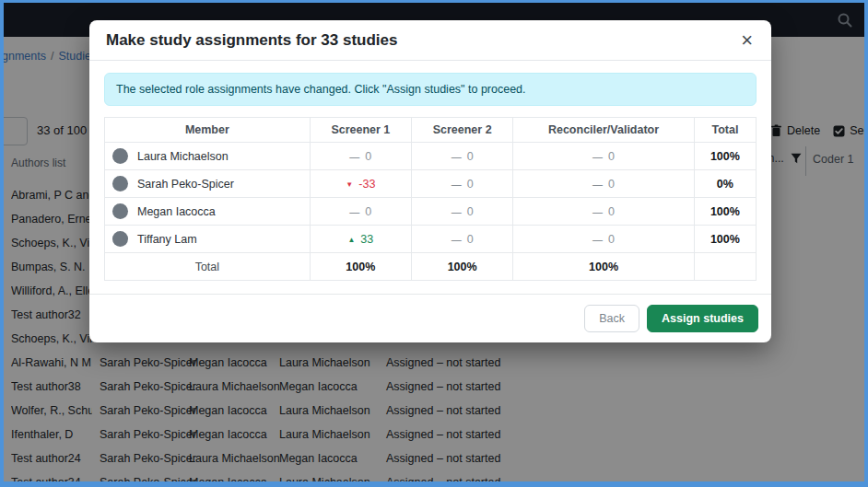 Image resolution: width=868 pixels, height=487 pixels. Describe the element at coordinates (252, 41) in the screenshot. I see `modal-title: Make study assignments for 33 studies` at that location.